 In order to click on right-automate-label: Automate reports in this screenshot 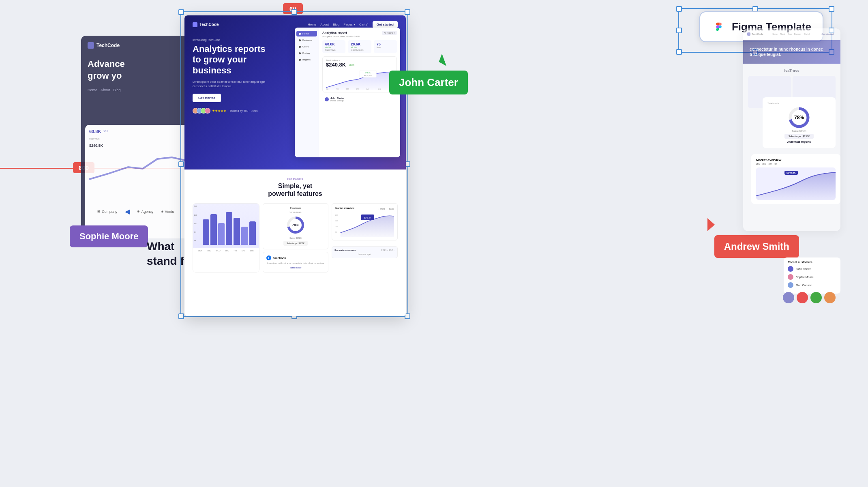, I will do `click(799, 142)`.